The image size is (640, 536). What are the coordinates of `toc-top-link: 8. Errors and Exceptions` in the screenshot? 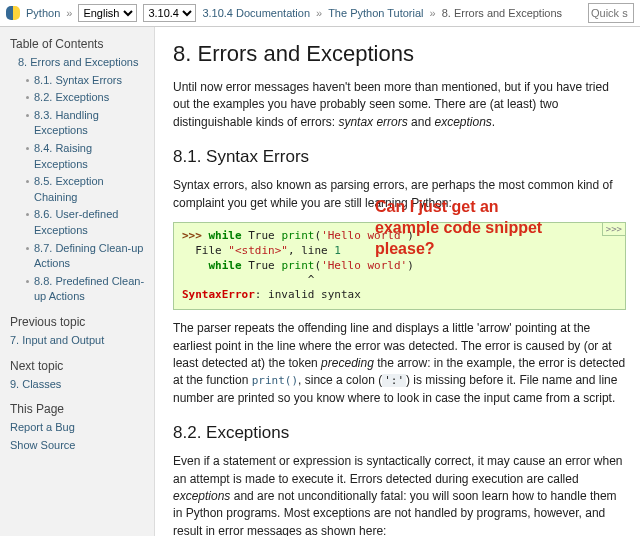 It's located at (78, 62).